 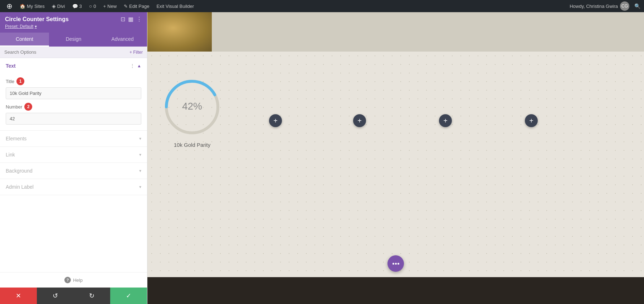 What do you see at coordinates (11, 66) in the screenshot?
I see `section-text-title: Text` at bounding box center [11, 66].